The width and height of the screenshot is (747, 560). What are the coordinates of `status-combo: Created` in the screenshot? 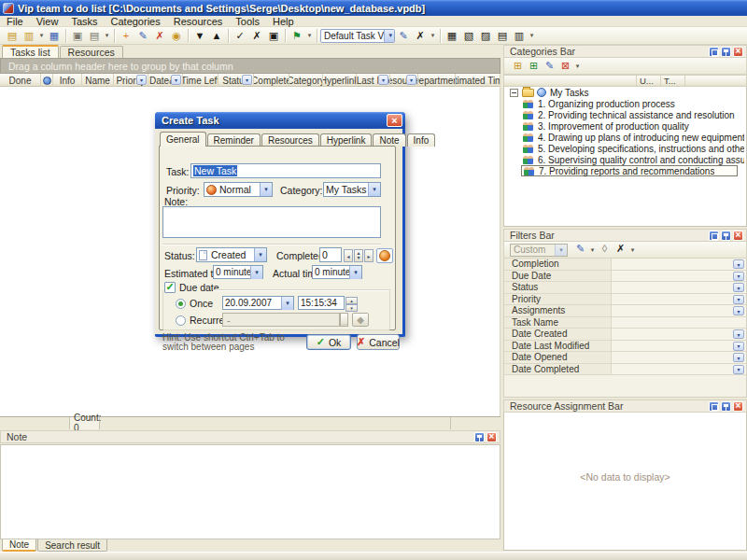 It's located at (232, 255).